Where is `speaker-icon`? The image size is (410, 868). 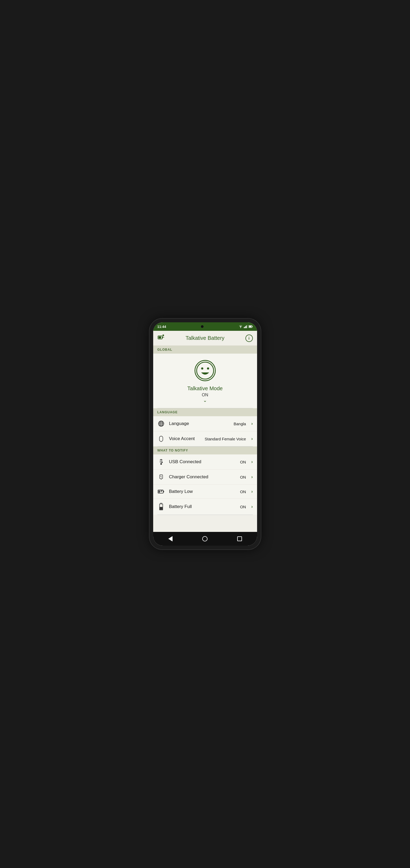 speaker-icon is located at coordinates (161, 439).